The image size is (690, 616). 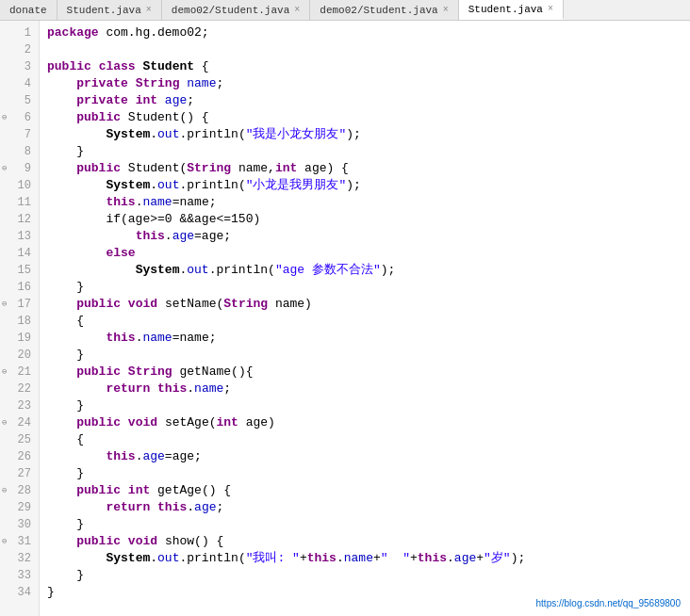 What do you see at coordinates (365, 152) in the screenshot?
I see `code-line-8: }` at bounding box center [365, 152].